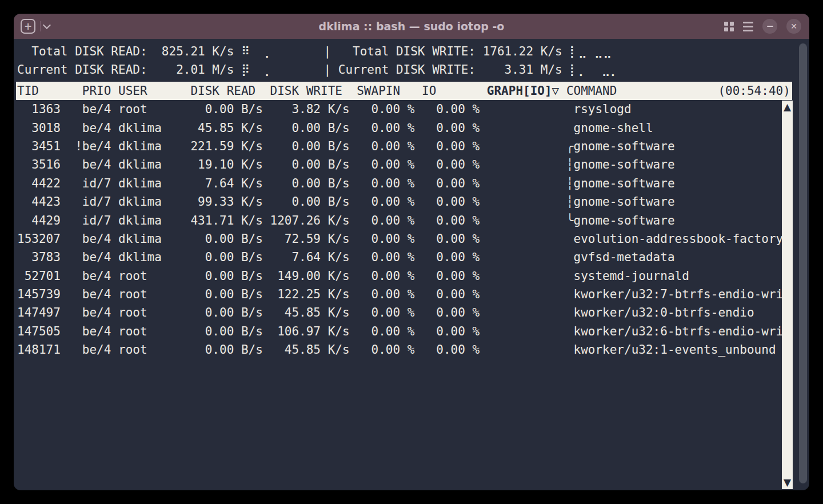  Describe the element at coordinates (770, 26) in the screenshot. I see `minimize-button` at that location.